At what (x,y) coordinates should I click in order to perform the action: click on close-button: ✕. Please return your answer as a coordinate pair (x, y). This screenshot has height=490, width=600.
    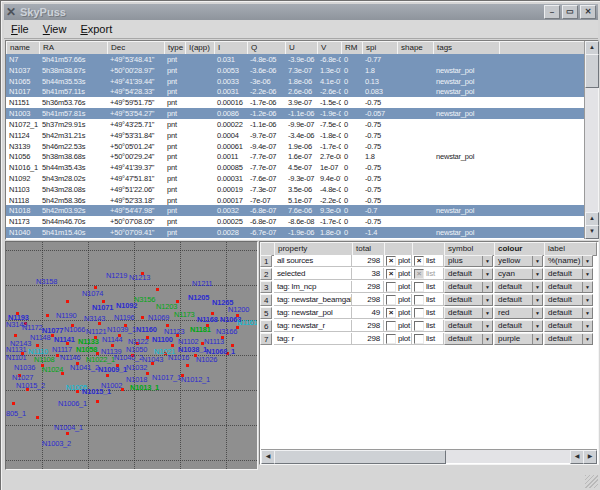
    Looking at the image, I should click on (588, 12).